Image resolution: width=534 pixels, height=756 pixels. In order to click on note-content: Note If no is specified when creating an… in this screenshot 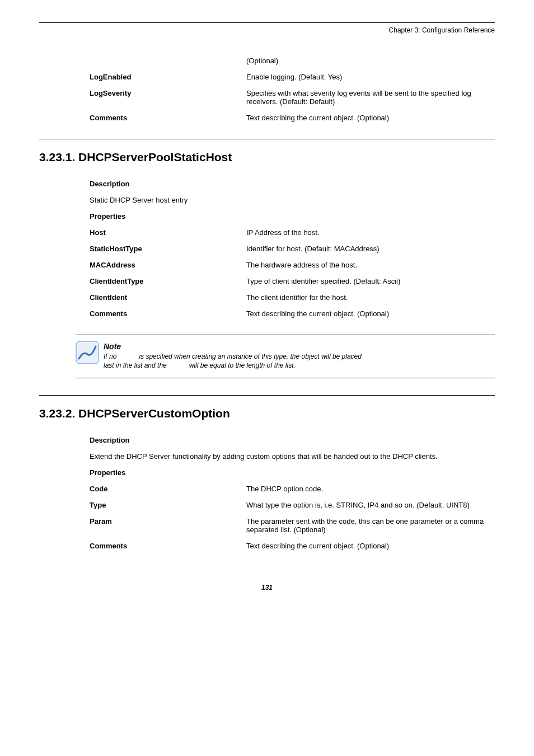, I will do `click(299, 355)`.